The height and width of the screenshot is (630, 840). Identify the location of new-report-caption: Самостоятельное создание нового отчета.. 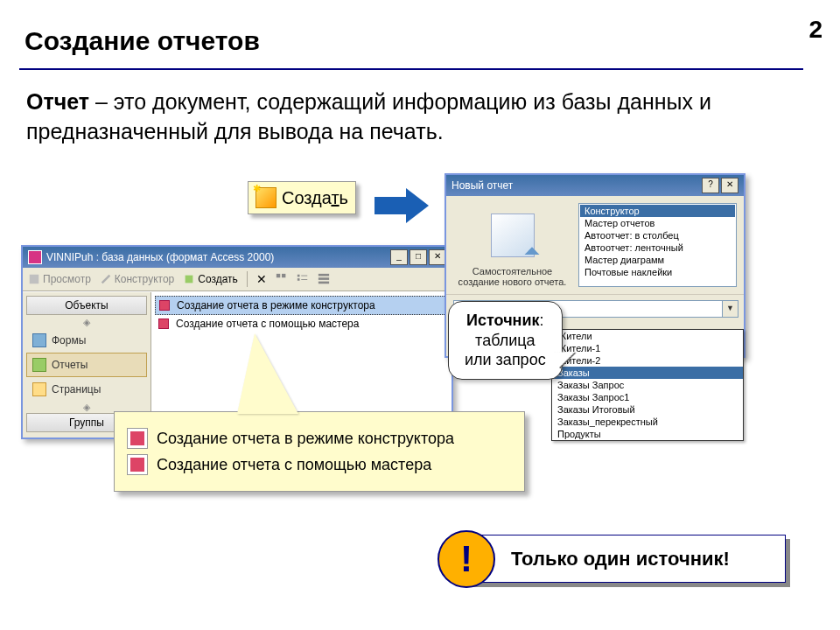
(513, 276).